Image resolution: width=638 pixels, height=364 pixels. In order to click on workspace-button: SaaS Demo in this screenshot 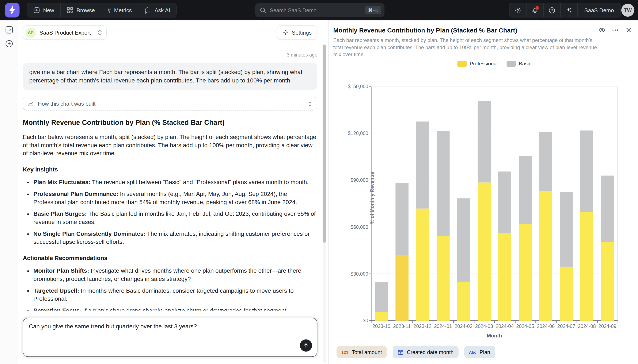, I will do `click(599, 10)`.